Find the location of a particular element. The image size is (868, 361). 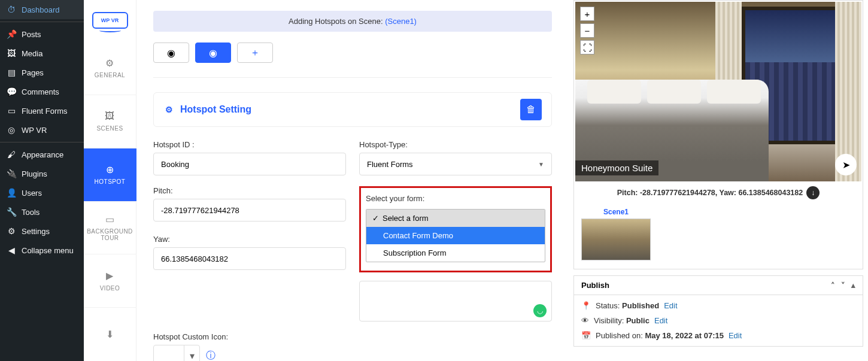

form-option-placeholder: ✓Select a form is located at coordinates (456, 218).